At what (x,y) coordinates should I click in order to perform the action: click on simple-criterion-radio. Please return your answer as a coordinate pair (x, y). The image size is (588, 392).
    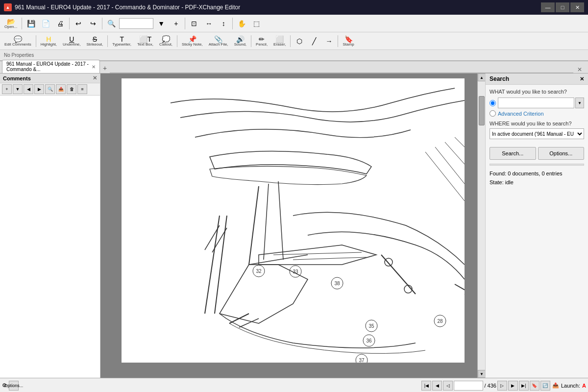
    Looking at the image, I should click on (493, 103).